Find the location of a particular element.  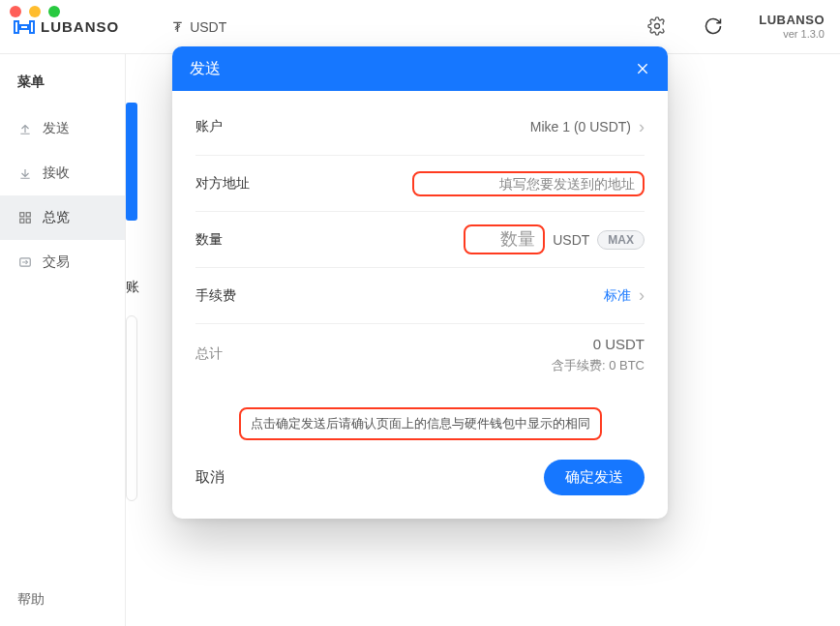

close-icon is located at coordinates (643, 69).